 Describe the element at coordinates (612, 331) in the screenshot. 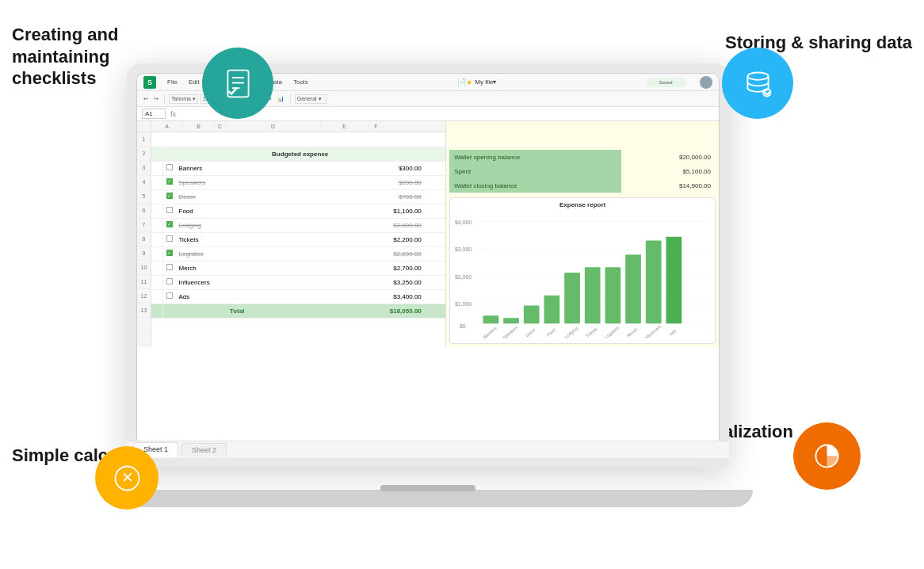

I see `svg-text: Logistics` at that location.